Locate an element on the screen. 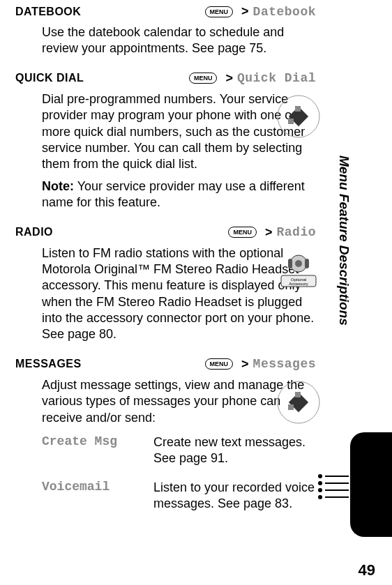  title-messages: MESSAGES is located at coordinates (49, 364).